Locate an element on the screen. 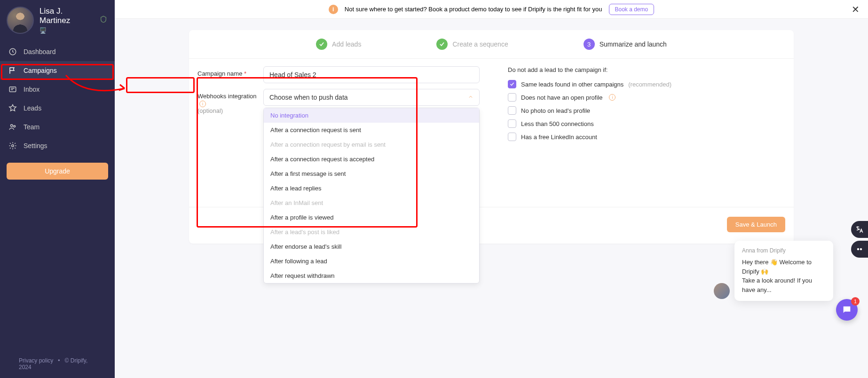 The width and height of the screenshot is (868, 378). nav-label: Campaigns is located at coordinates (40, 71).